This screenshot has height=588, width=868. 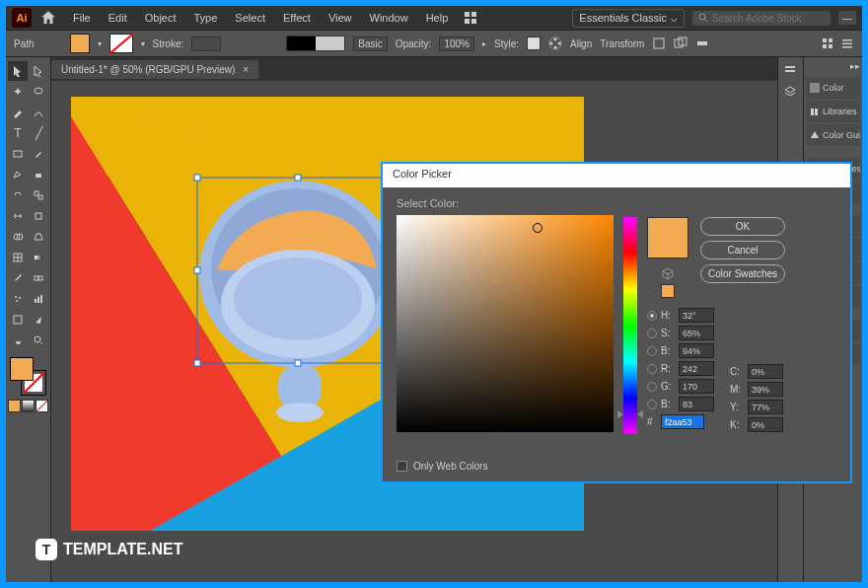 I want to click on shape-builder-tool, so click(x=18, y=237).